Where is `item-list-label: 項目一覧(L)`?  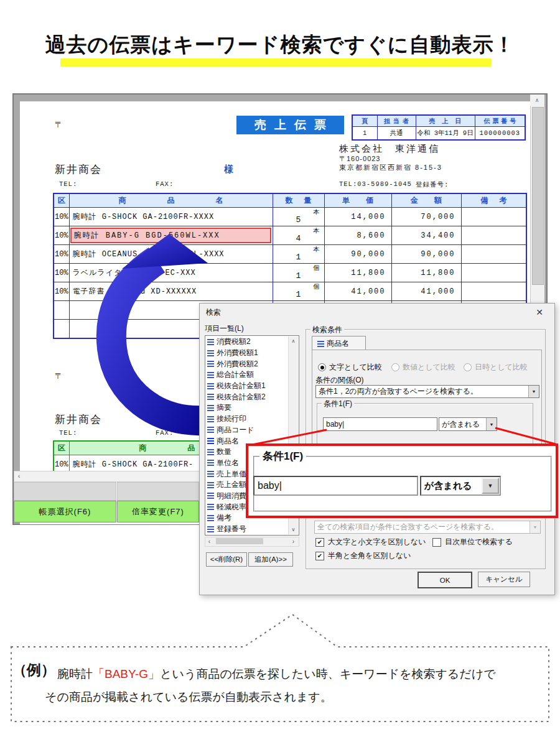
item-list-label: 項目一覧(L) is located at coordinates (224, 328).